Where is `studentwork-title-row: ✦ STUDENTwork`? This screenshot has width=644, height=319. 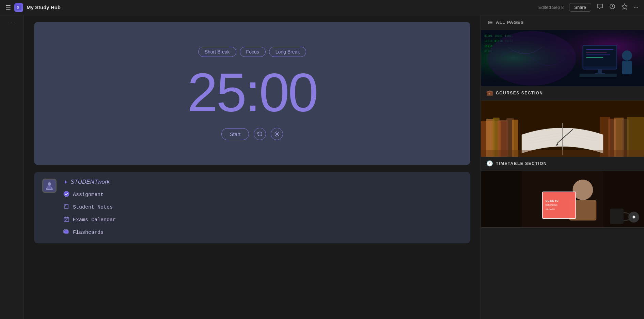 studentwork-title-row: ✦ STUDENTwork is located at coordinates (263, 182).